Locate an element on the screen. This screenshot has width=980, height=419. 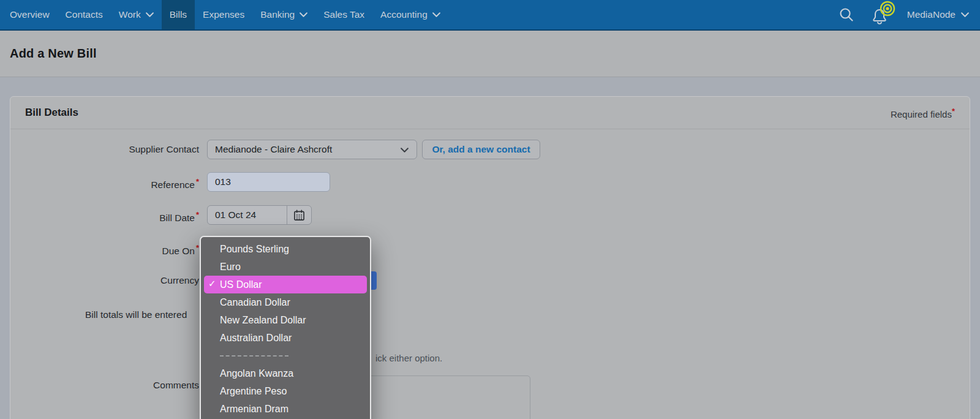
reference-value: 013 is located at coordinates (223, 182).